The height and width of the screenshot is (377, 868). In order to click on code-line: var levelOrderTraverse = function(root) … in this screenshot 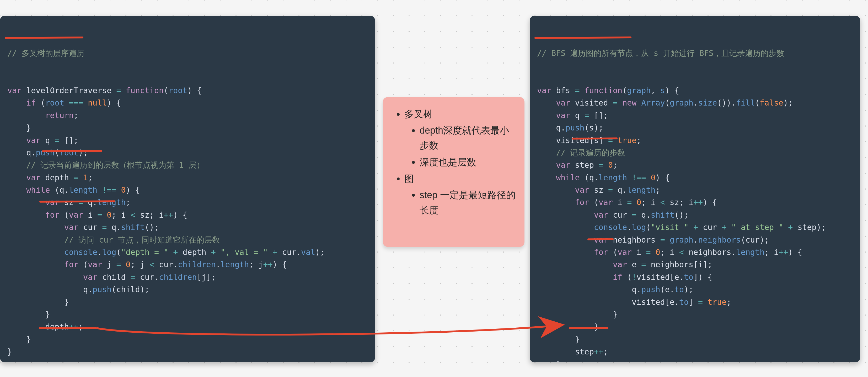, I will do `click(187, 90)`.